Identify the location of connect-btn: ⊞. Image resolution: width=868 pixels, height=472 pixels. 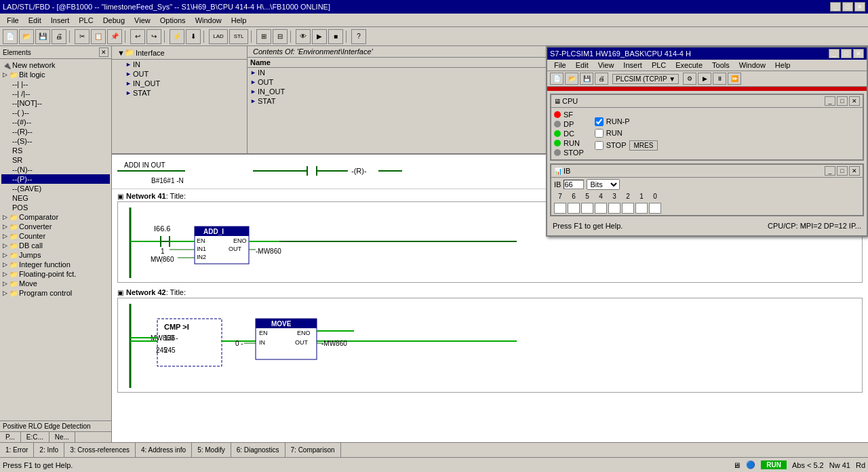
(264, 37).